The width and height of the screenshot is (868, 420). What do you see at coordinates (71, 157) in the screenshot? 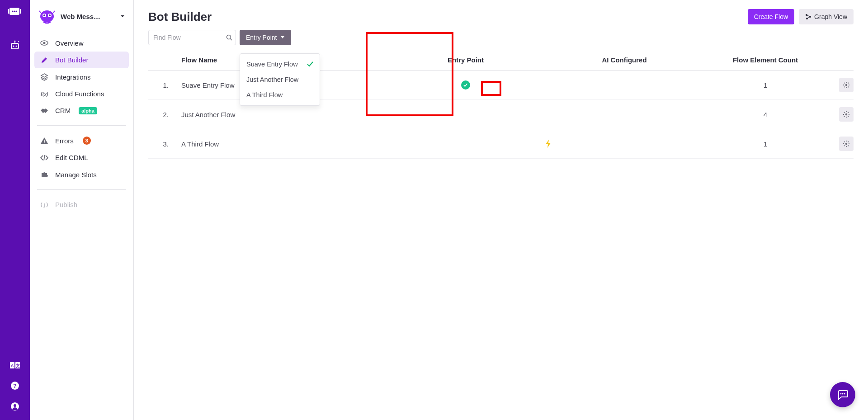
I see `sidebar-item-label: Edit CDML` at bounding box center [71, 157].